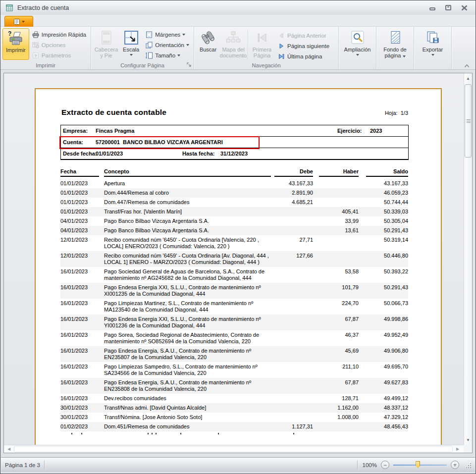 This screenshot has width=476, height=474. I want to click on document-map-label: Mapa del documento, so click(233, 53).